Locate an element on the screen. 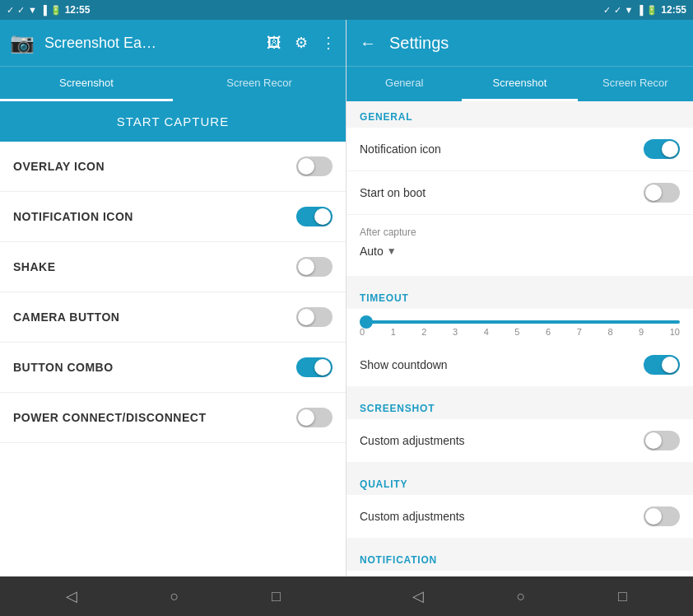 Image resolution: width=693 pixels, height=616 pixels. quality-section-header: QUALITY is located at coordinates (520, 482).